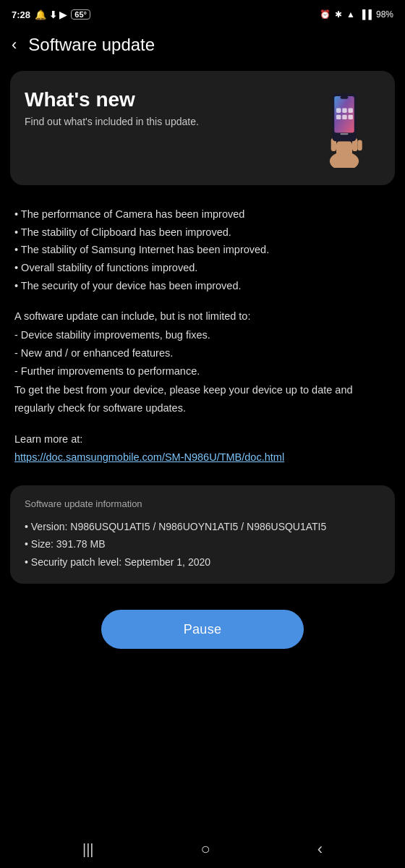  What do you see at coordinates (202, 250) in the screenshot?
I see `bullet-list: • The performance of Camera has been imp…` at bounding box center [202, 250].